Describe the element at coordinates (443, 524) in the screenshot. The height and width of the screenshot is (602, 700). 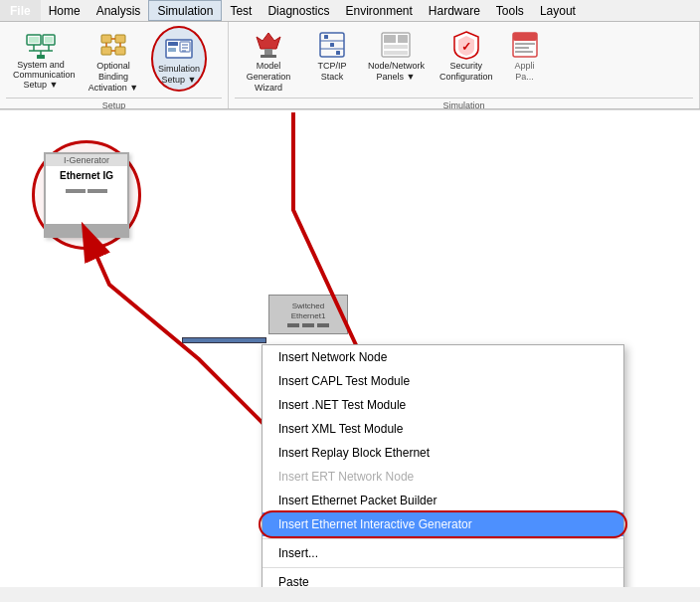
I see `ctx-insert-eth-ig: Insert Ethernet Interactive Generator` at that location.